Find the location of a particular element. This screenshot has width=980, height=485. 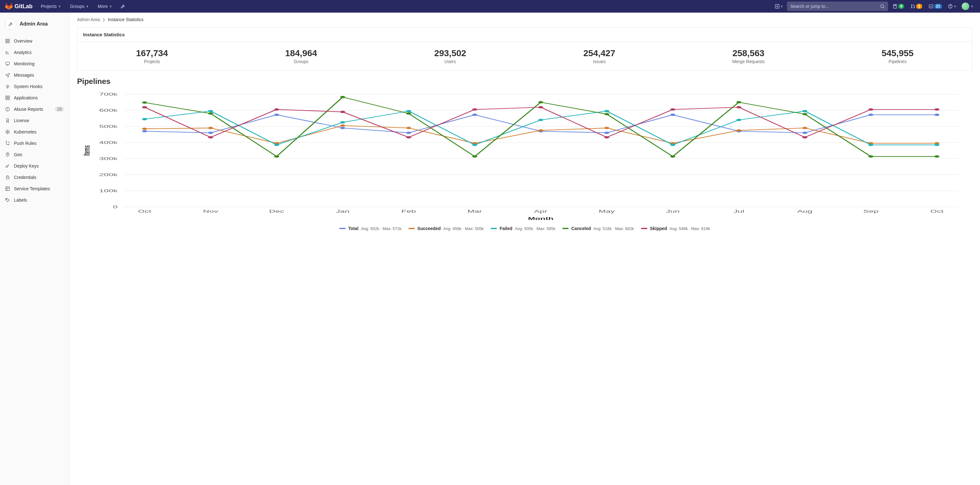

geo-icon is located at coordinates (8, 154).